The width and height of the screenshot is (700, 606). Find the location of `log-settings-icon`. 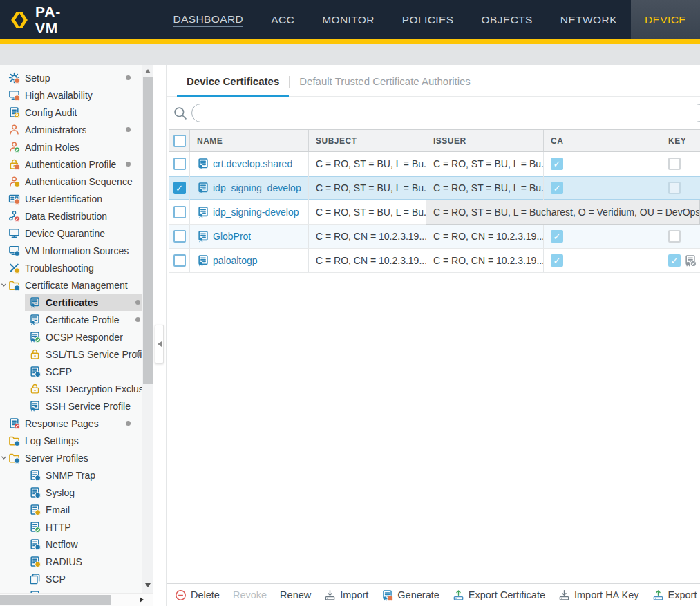

log-settings-icon is located at coordinates (14, 441).